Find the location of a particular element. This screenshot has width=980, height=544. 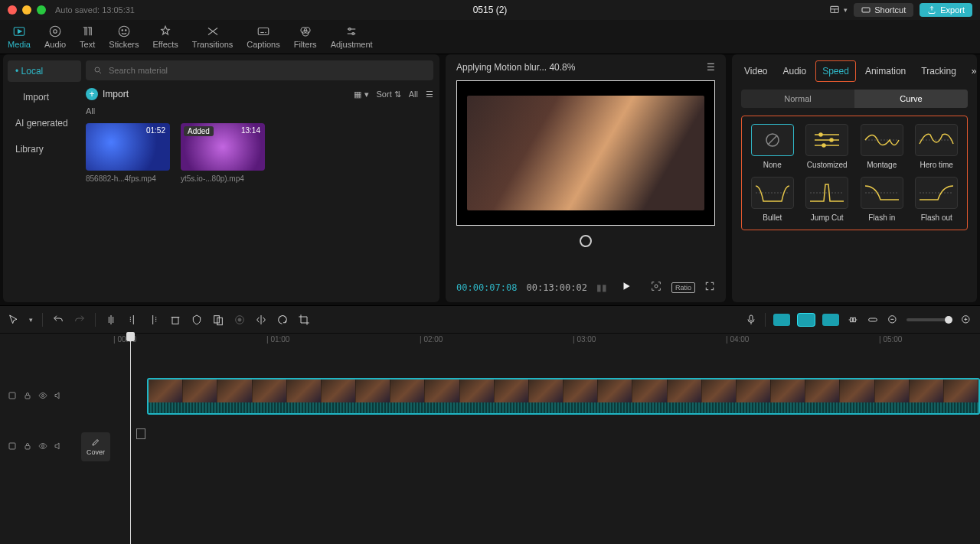

playhead is located at coordinates (130, 439).